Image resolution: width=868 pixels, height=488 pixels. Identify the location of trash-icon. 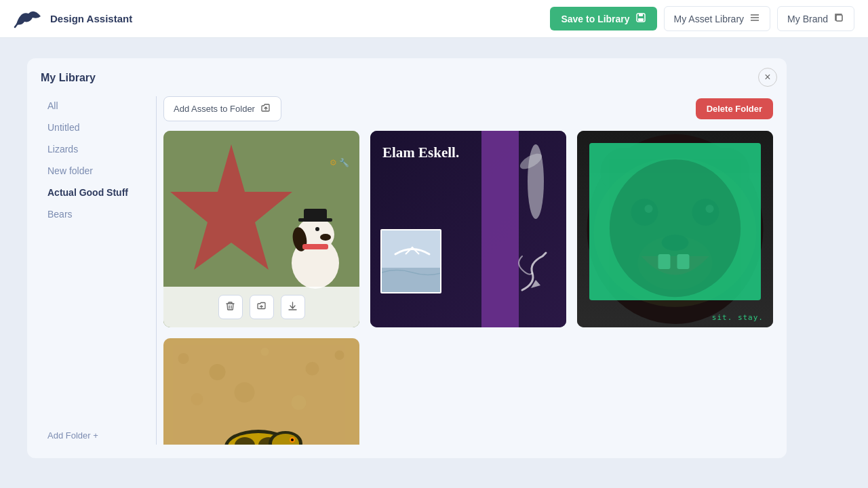
(231, 307).